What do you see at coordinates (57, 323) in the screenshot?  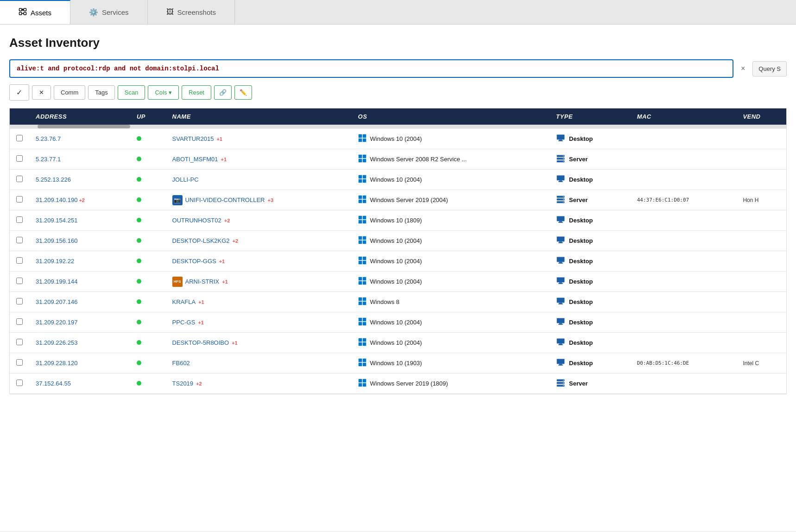 I see `address-link: 31.209.220.197` at bounding box center [57, 323].